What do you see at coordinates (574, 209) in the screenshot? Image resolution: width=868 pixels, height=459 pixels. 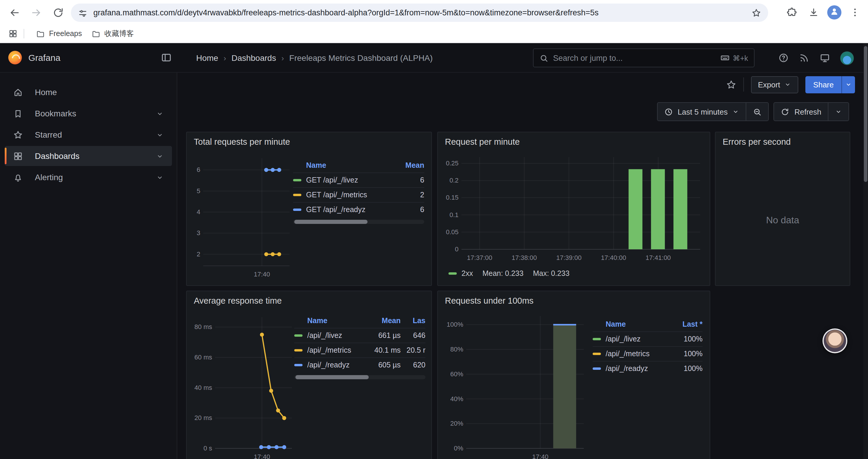 I see `request-per-minute-chart: 0.250.20.150.10.05017:37:0017:38:0017:39…` at bounding box center [574, 209].